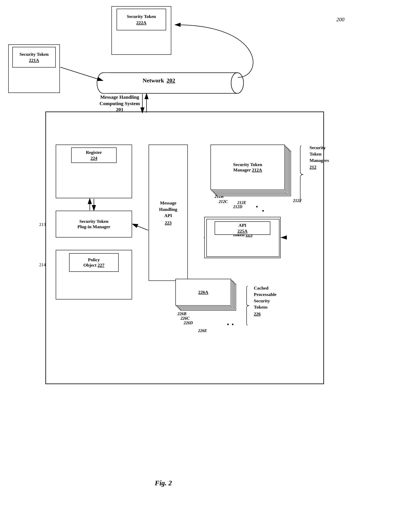 This screenshot has width=396, height=532. What do you see at coordinates (263, 211) in the screenshot?
I see `stm-dots2: •` at bounding box center [263, 211].